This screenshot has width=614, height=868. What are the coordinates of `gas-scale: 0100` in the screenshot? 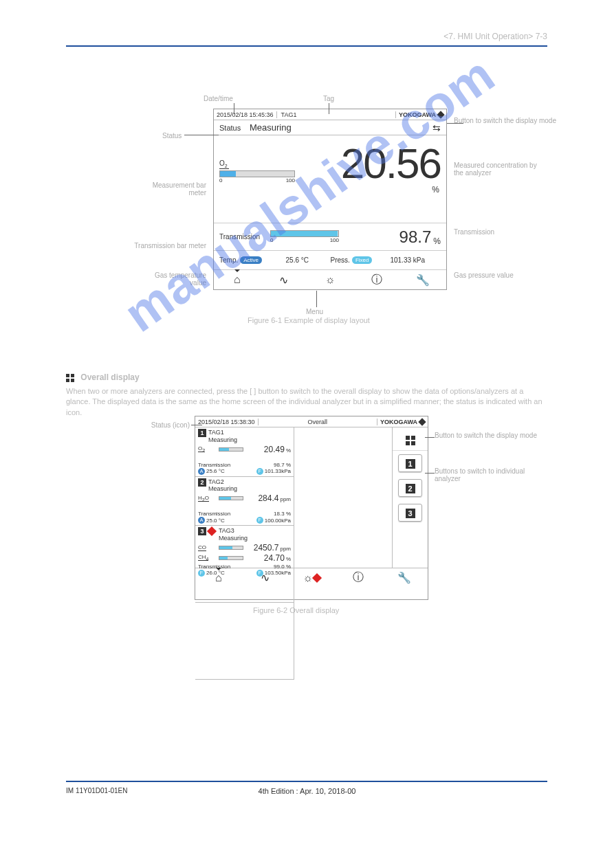 It's located at (257, 180).